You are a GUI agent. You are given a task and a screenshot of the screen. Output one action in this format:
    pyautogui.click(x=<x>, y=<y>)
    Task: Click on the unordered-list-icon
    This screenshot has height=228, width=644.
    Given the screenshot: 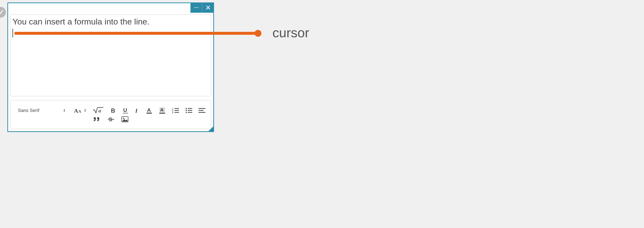 What is the action you would take?
    pyautogui.click(x=189, y=111)
    